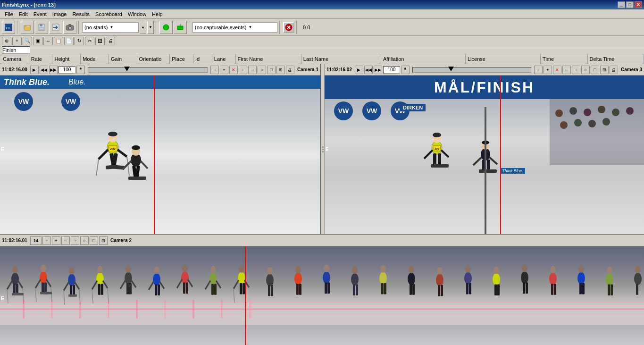 The width and height of the screenshot is (644, 345). What do you see at coordinates (322, 59) in the screenshot?
I see `col-headers: Camera Rate Height Mode Gain Orientatio …` at bounding box center [322, 59].